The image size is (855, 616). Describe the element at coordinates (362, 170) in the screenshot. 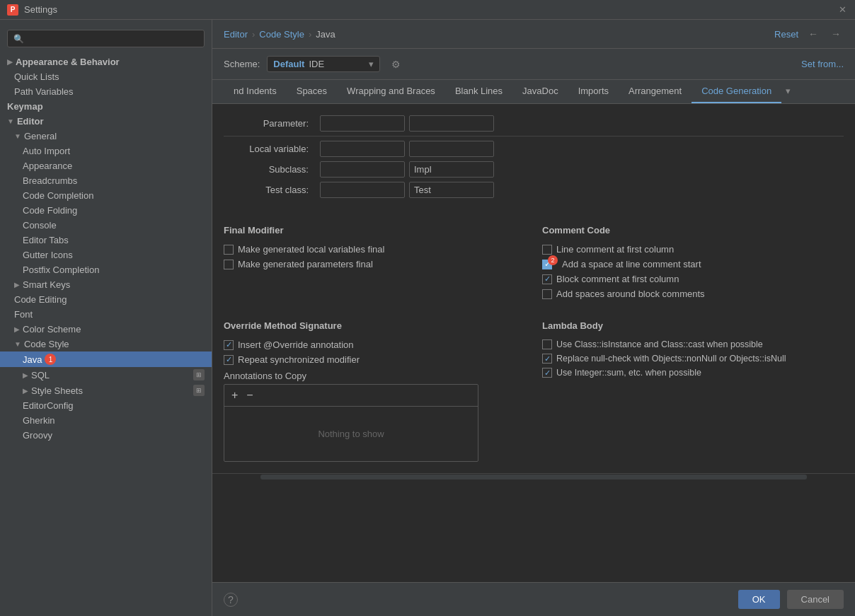

I see `subclass-prefix-input` at that location.